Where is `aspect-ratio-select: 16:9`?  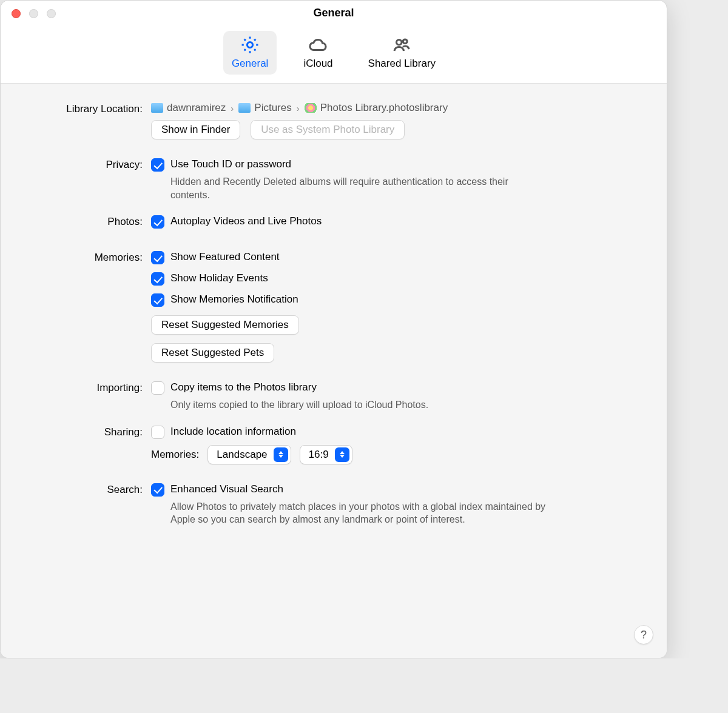 aspect-ratio-select: 16:9 is located at coordinates (326, 455).